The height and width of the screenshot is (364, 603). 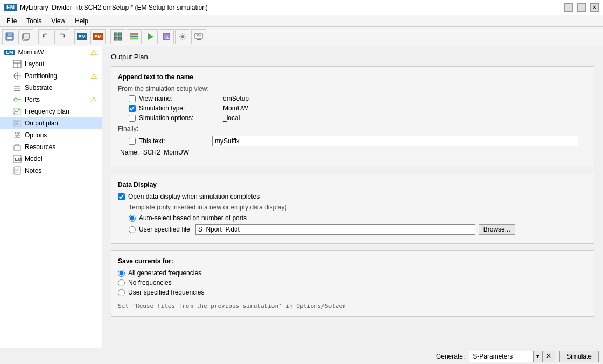 What do you see at coordinates (353, 273) in the screenshot?
I see `all-freq-row: All generated frequencies` at bounding box center [353, 273].